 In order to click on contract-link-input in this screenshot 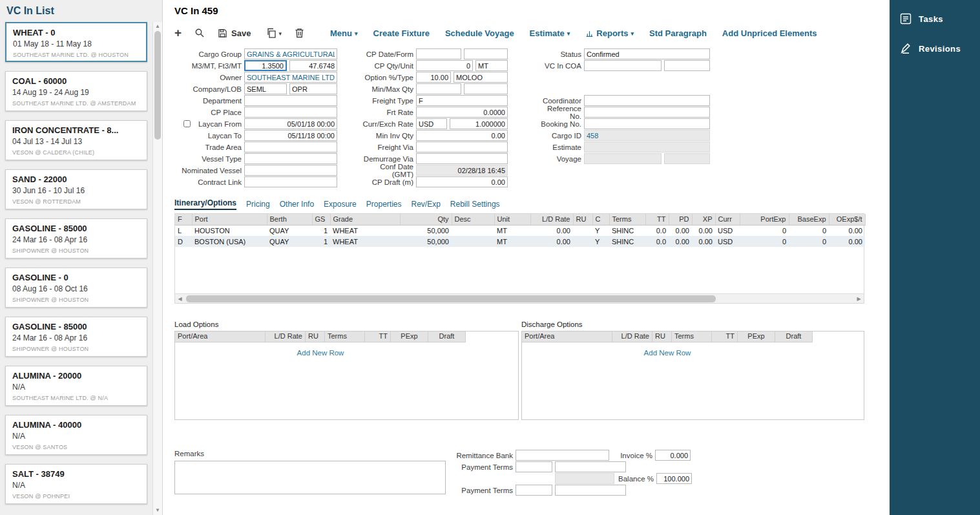, I will do `click(291, 182)`.